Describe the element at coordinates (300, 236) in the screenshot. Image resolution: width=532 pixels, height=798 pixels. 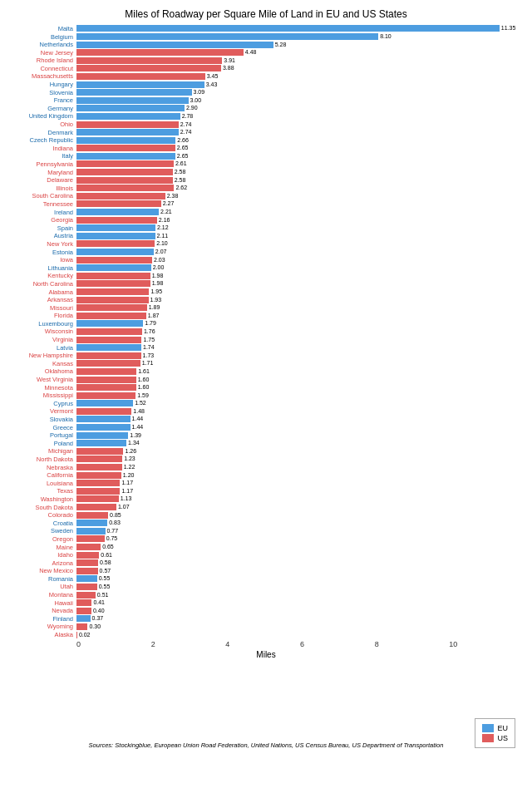
I see `bar-wrap: 2.11` at that location.